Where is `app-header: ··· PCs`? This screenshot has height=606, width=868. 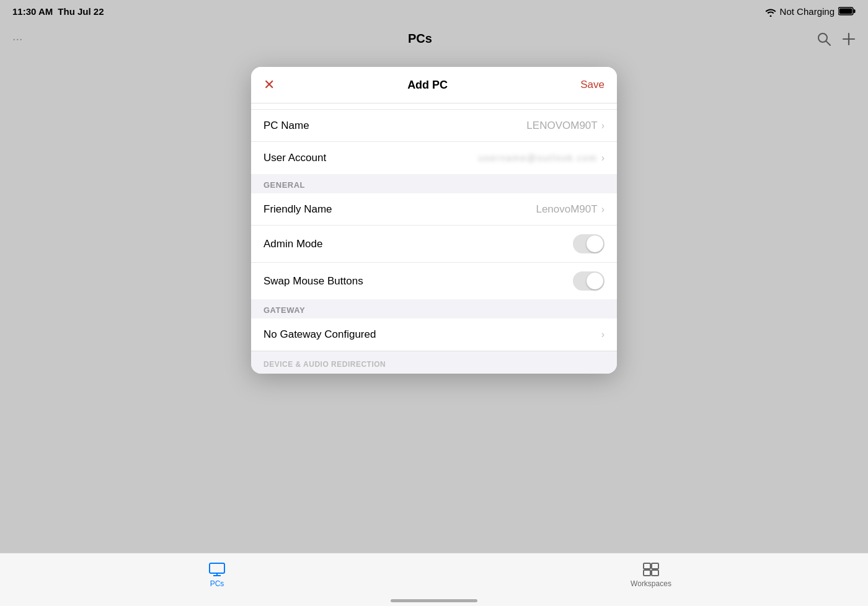
app-header: ··· PCs is located at coordinates (434, 38).